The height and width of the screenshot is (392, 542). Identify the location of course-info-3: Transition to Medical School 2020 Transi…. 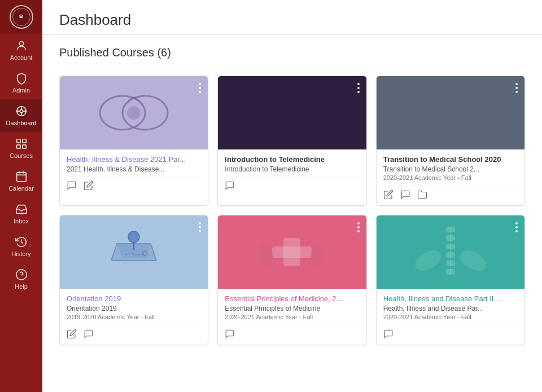
(451, 177).